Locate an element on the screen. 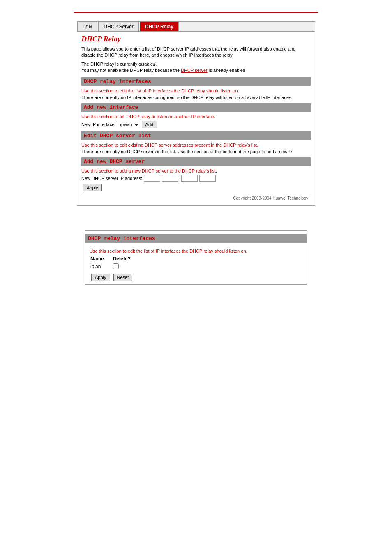 The image size is (392, 555). col-delete: Delete? is located at coordinates (126, 259).